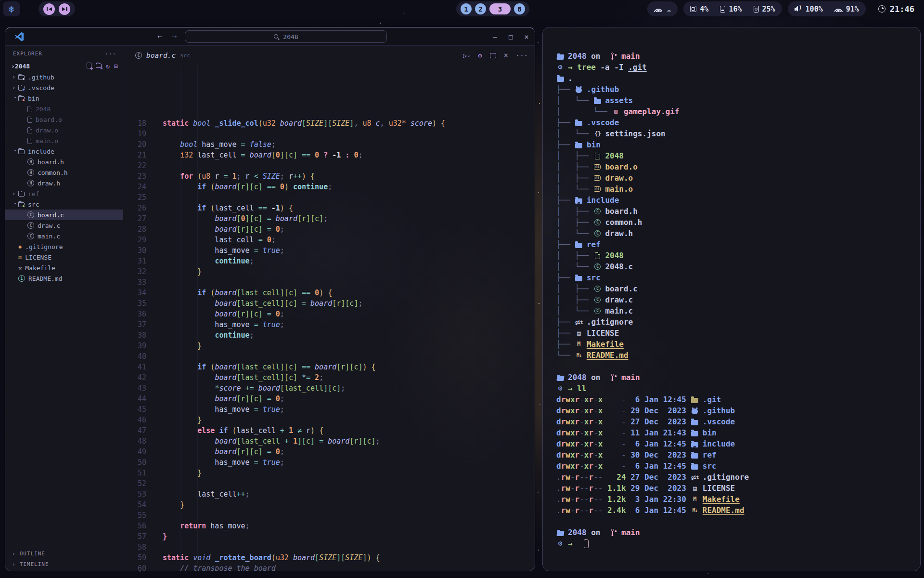  Describe the element at coordinates (41, 77) in the screenshot. I see `item-label: .github` at that location.